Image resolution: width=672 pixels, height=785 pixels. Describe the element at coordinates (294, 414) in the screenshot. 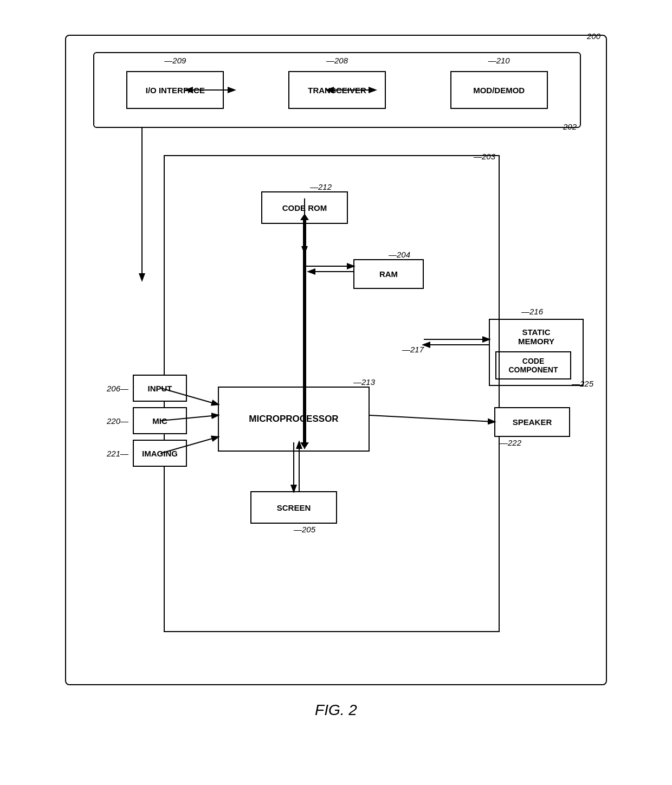

I see `microprocessor-group: —213 MICROPROCESSOR` at that location.